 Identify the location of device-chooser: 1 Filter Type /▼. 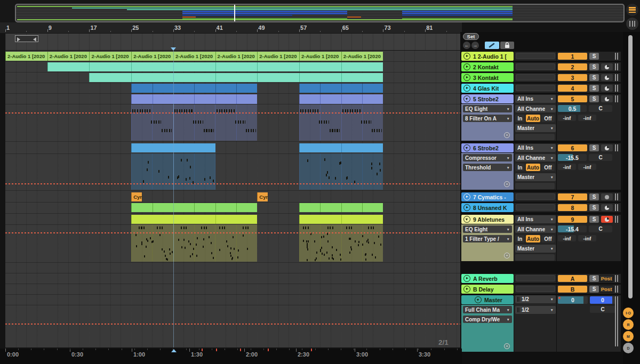
(487, 239).